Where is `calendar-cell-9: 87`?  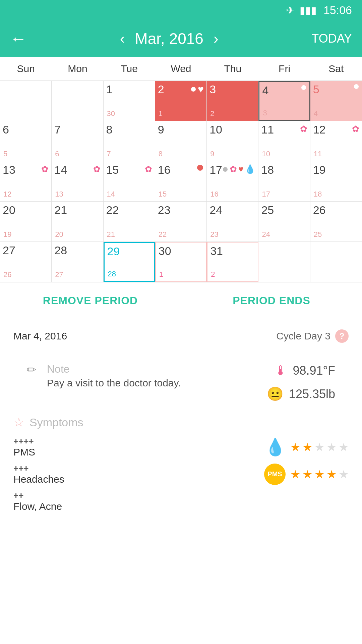
calendar-cell-9: 87 is located at coordinates (129, 141).